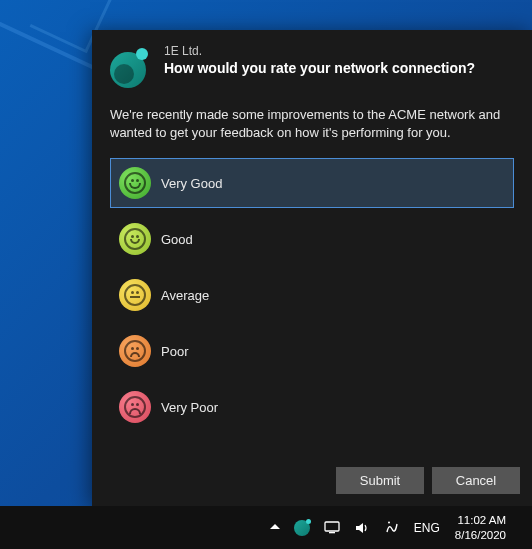 The width and height of the screenshot is (532, 549). I want to click on clock-date: 8/16/2020, so click(480, 536).